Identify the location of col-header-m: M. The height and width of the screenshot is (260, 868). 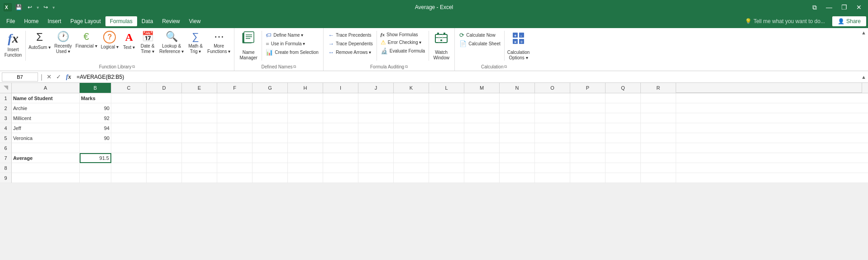
(482, 88).